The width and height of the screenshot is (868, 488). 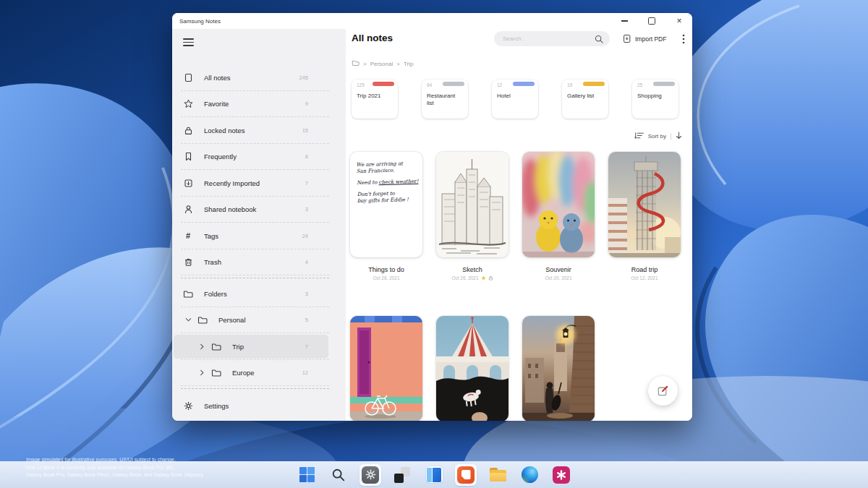 What do you see at coordinates (472, 369) in the screenshot?
I see `note-photo-carousel` at bounding box center [472, 369].